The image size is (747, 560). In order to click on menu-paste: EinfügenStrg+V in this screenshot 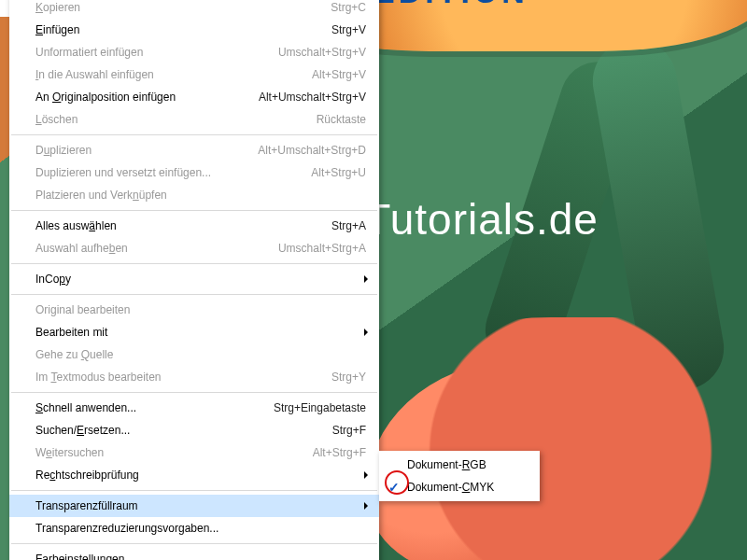, I will do `click(194, 30)`.